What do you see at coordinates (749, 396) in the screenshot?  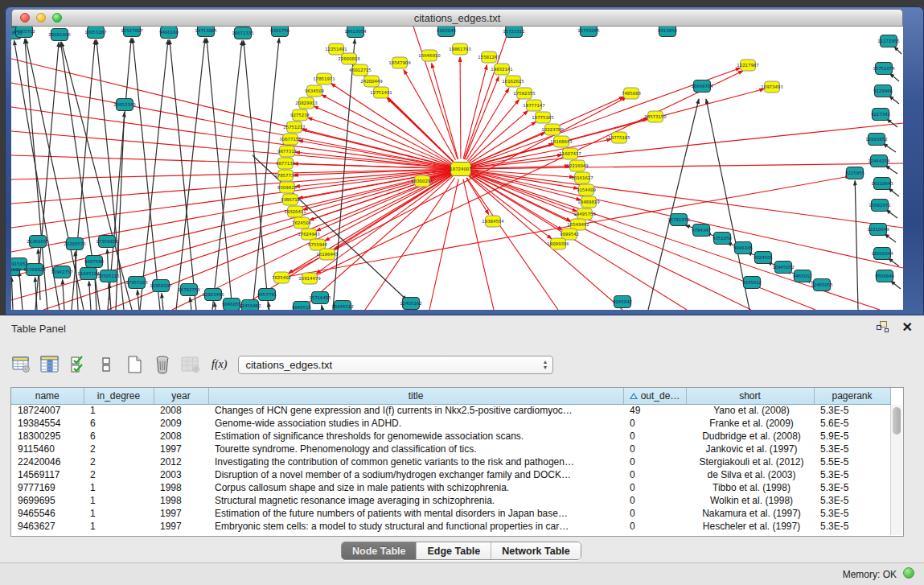 I see `column-header-short: short` at bounding box center [749, 396].